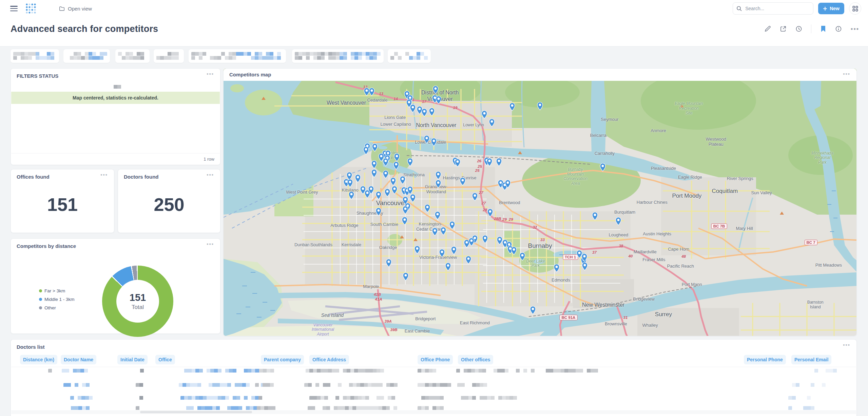  Describe the element at coordinates (768, 29) in the screenshot. I see `edit-pencil-button` at that location.